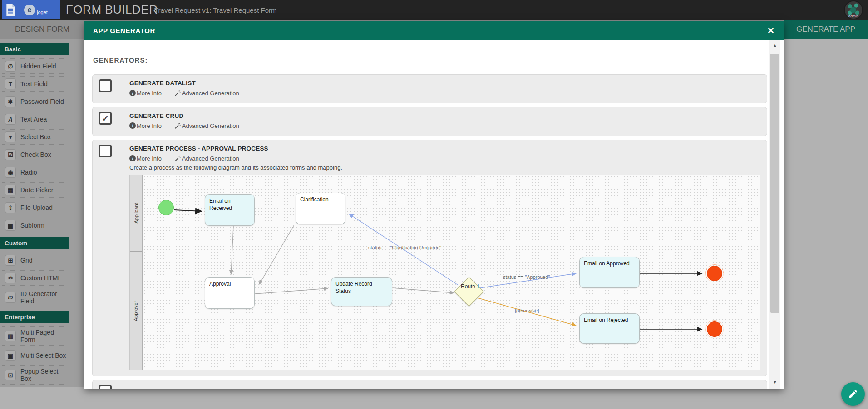 The image size is (868, 409). Describe the element at coordinates (35, 84) in the screenshot. I see `palette-item-text-field: T Text Field` at that location.